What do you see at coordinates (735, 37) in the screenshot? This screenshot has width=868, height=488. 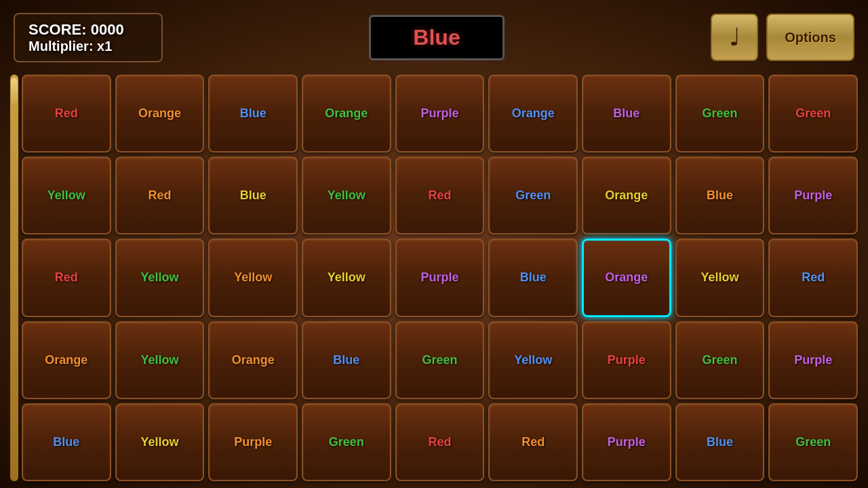 I see `music-icon: ♩` at bounding box center [735, 37].